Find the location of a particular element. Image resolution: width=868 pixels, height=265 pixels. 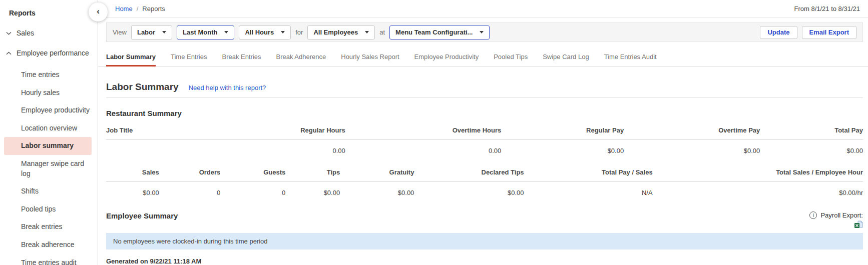

table-cell: $0.00/hr is located at coordinates (758, 193).